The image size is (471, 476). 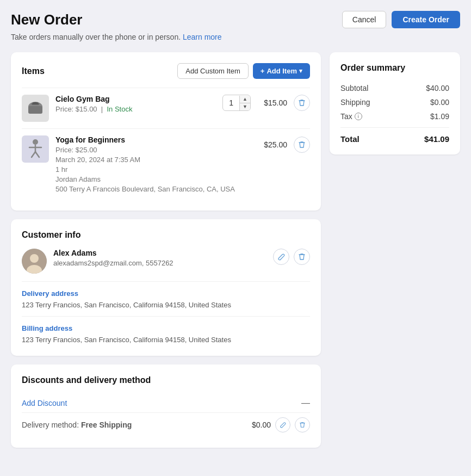 What do you see at coordinates (437, 88) in the screenshot?
I see `subtotal-value: $40.00` at bounding box center [437, 88].